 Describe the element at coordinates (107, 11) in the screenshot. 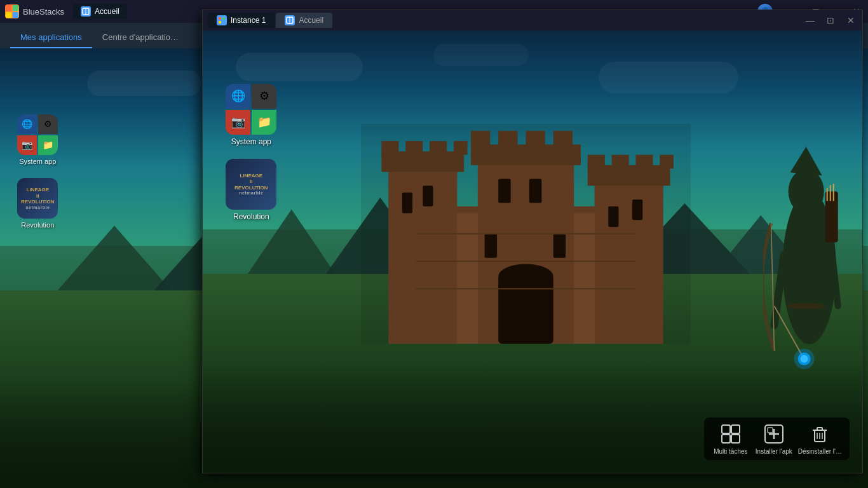

I see `main-tab-label: Accueil` at that location.